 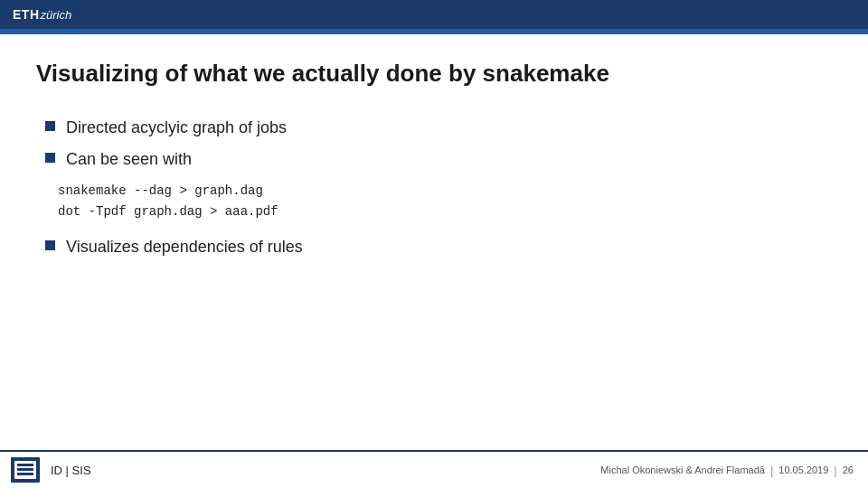 I want to click on eth-logo: ETH zürich, so click(x=42, y=14).